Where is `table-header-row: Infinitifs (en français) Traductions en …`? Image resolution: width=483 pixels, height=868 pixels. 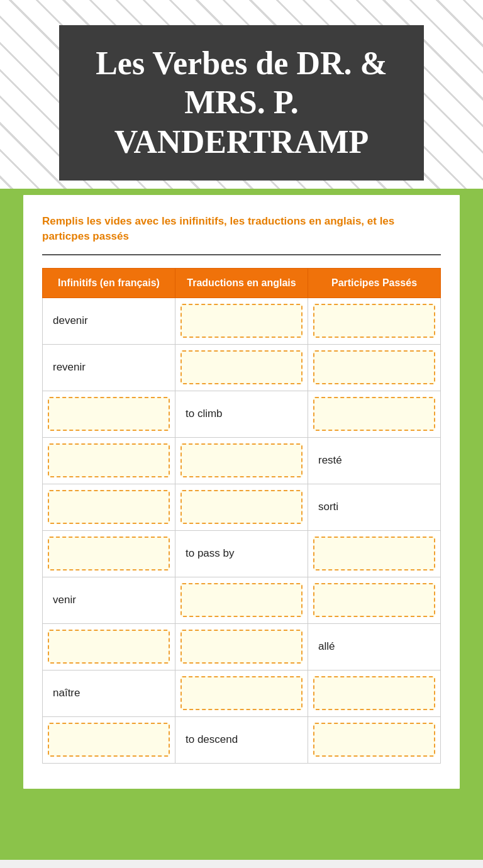
table-header-row: Infinitifs (en français) Traductions en … is located at coordinates (242, 283).